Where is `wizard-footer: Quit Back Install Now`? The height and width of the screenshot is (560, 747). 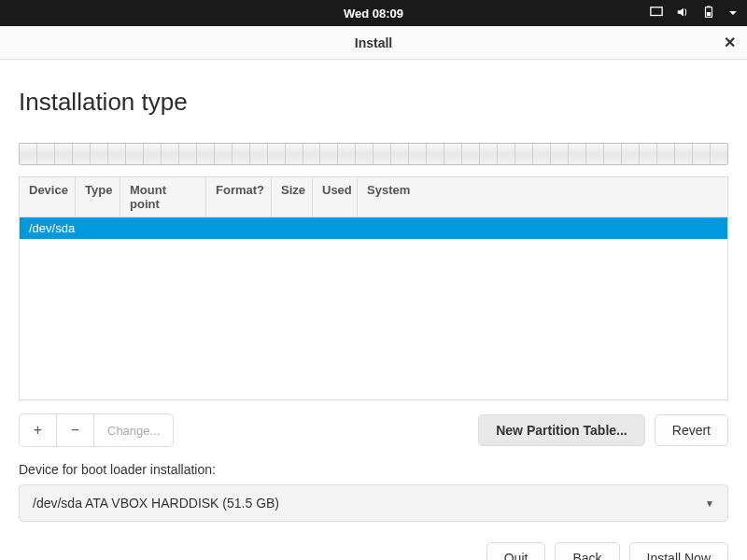
wizard-footer: Quit Back Install Now is located at coordinates (374, 541).